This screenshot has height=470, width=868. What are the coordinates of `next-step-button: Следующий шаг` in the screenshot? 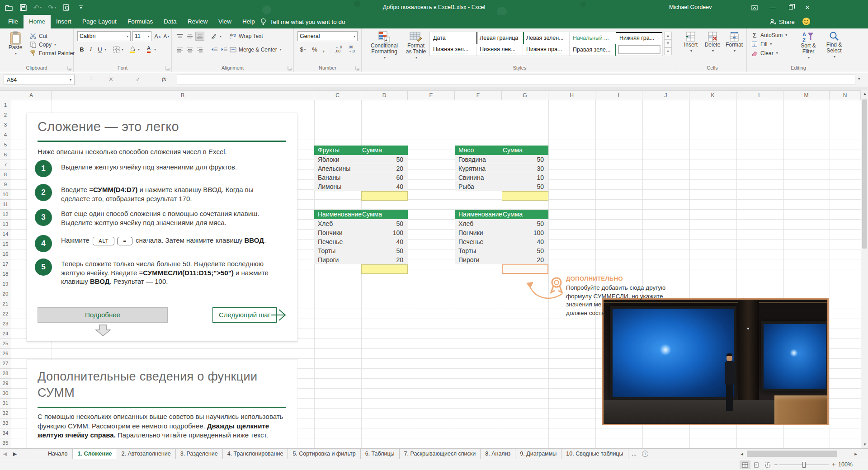 It's located at (245, 315).